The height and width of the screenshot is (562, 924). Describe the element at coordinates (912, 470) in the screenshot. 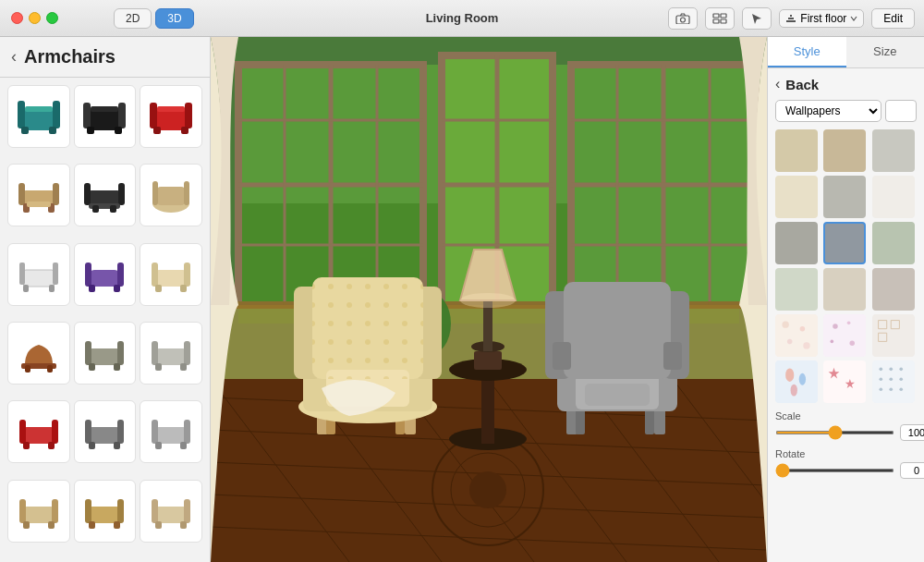

I see `rotate-input` at that location.